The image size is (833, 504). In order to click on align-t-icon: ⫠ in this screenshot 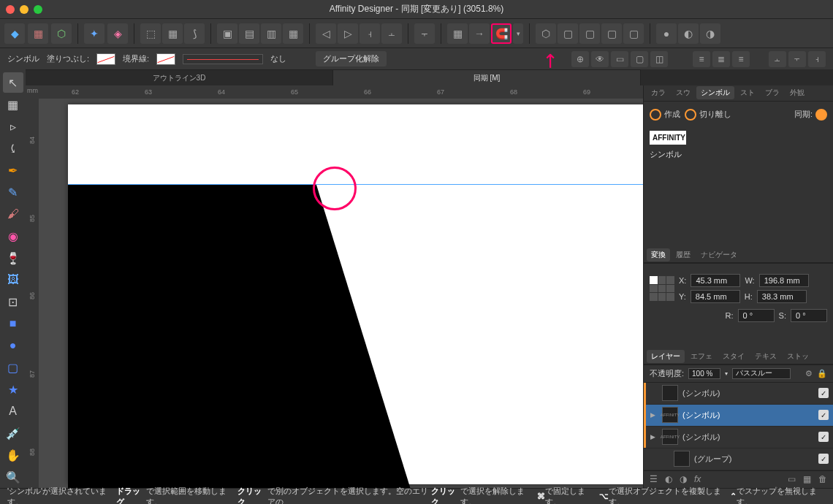, I will do `click(777, 59)`.